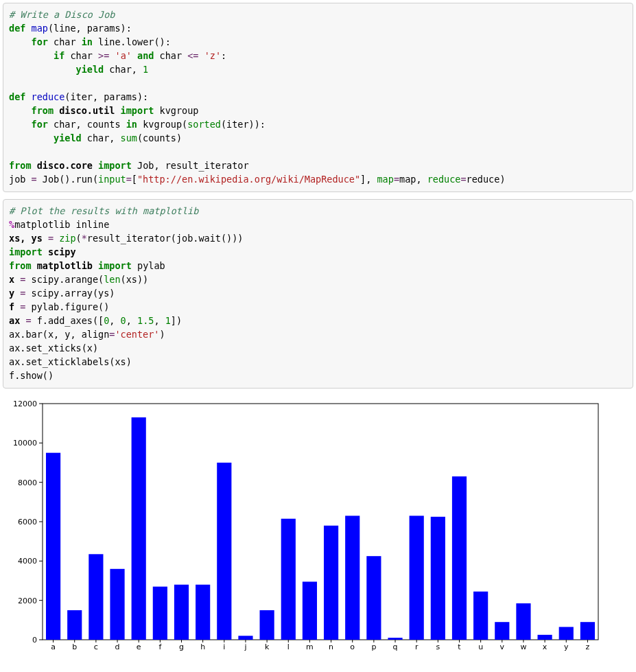 The image size is (636, 672). What do you see at coordinates (70, 293) in the screenshot?
I see `expr: scipy.array(ys)` at bounding box center [70, 293].